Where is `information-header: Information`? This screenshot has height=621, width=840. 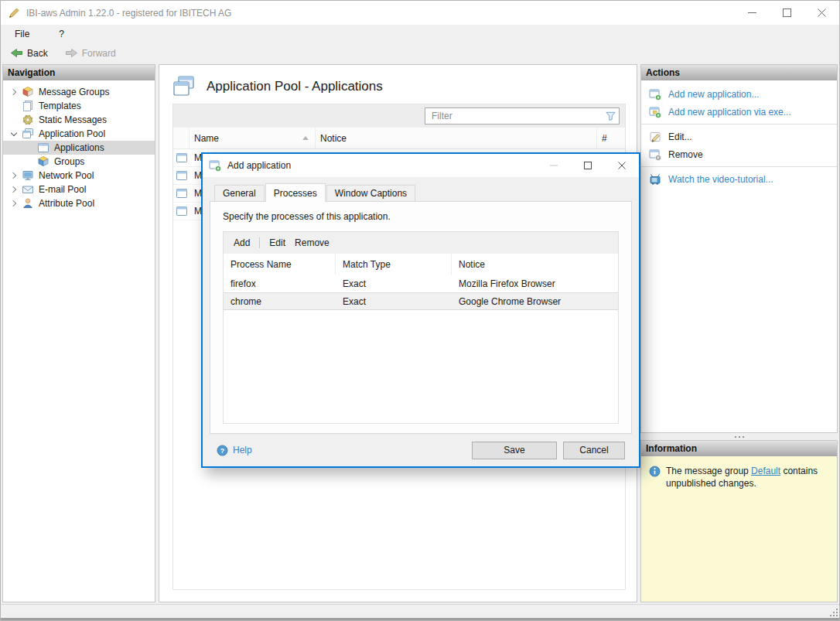
information-header: Information is located at coordinates (739, 449).